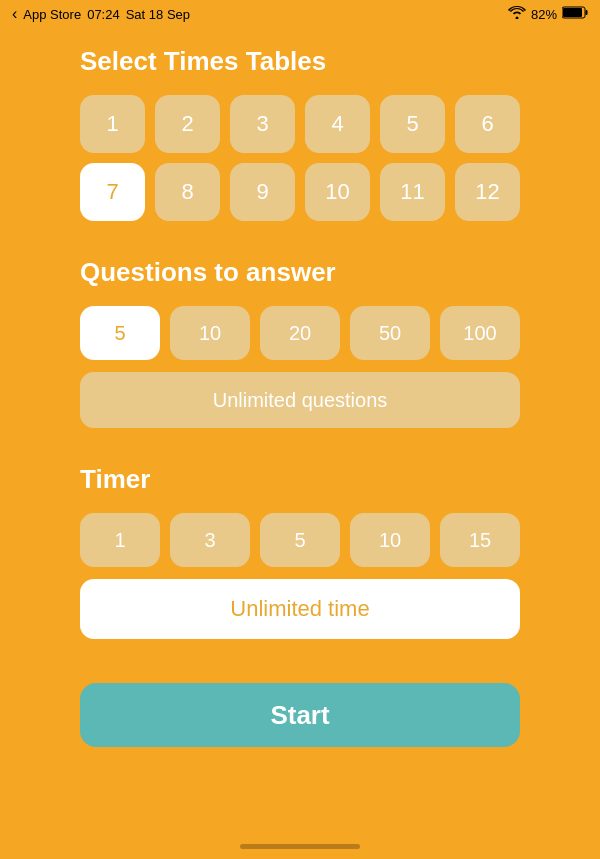  I want to click on wifi-icon, so click(517, 14).